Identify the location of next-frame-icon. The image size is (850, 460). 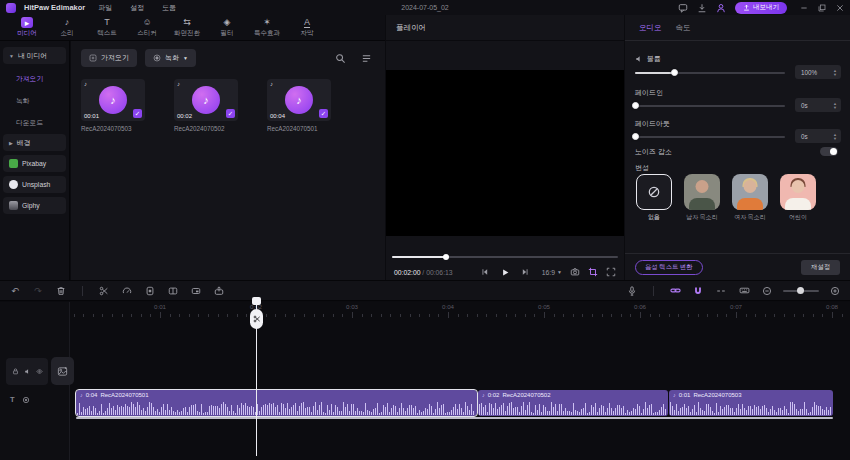
(526, 272).